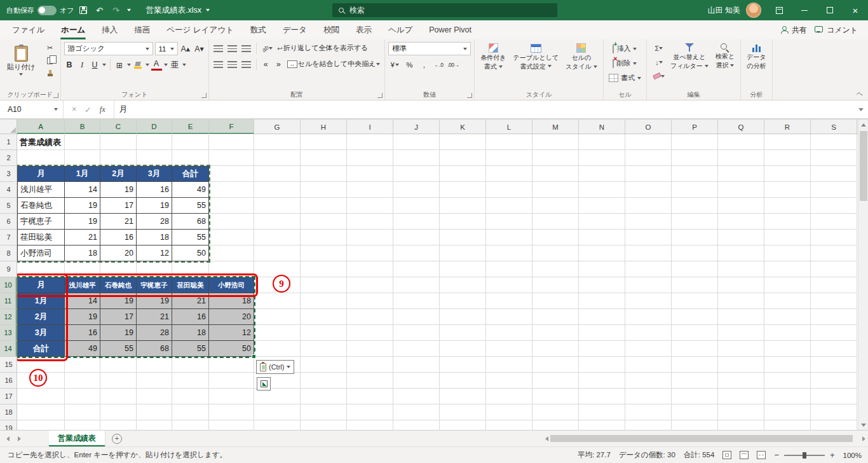 The height and width of the screenshot is (463, 868). What do you see at coordinates (804, 10) in the screenshot?
I see `minimize-button` at bounding box center [804, 10].